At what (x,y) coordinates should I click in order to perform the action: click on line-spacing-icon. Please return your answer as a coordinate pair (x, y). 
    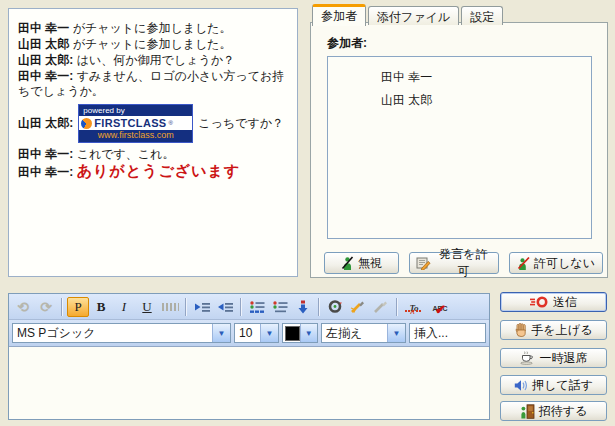
    Looking at the image, I should click on (280, 307).